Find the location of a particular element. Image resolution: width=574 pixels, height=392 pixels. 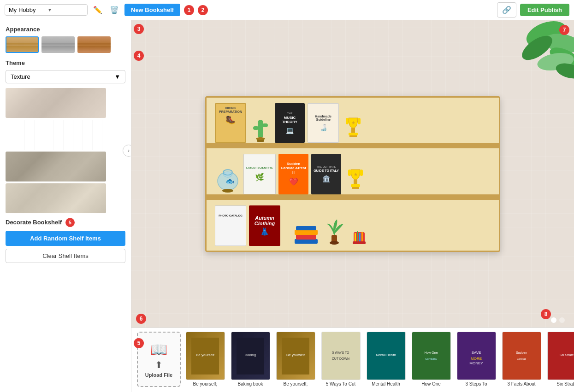

book-music: THE MUSIC THEORY 💻 is located at coordinates (290, 123).